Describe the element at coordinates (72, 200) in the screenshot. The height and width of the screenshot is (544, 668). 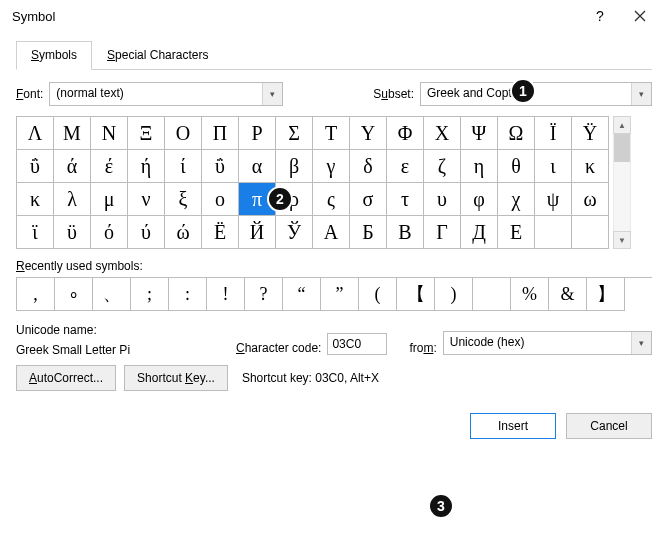
I see `char-cell: λ` at that location.